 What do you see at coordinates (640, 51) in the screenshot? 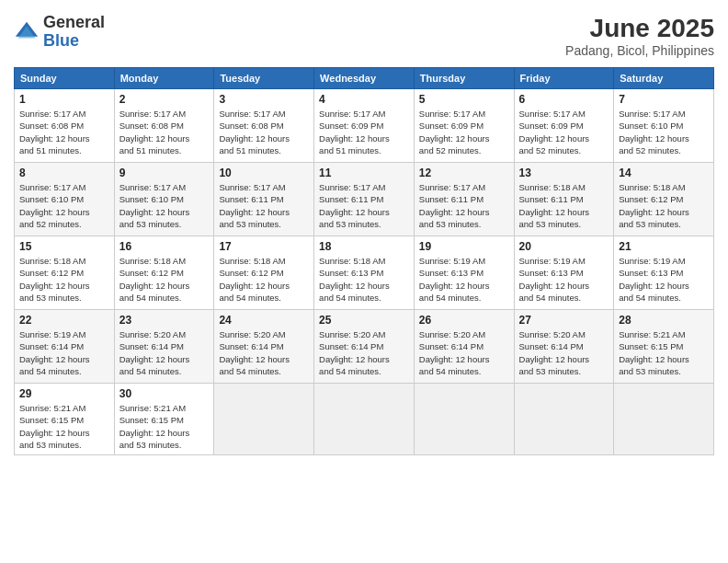
I see `location: Padang, Bicol, Philippines` at bounding box center [640, 51].